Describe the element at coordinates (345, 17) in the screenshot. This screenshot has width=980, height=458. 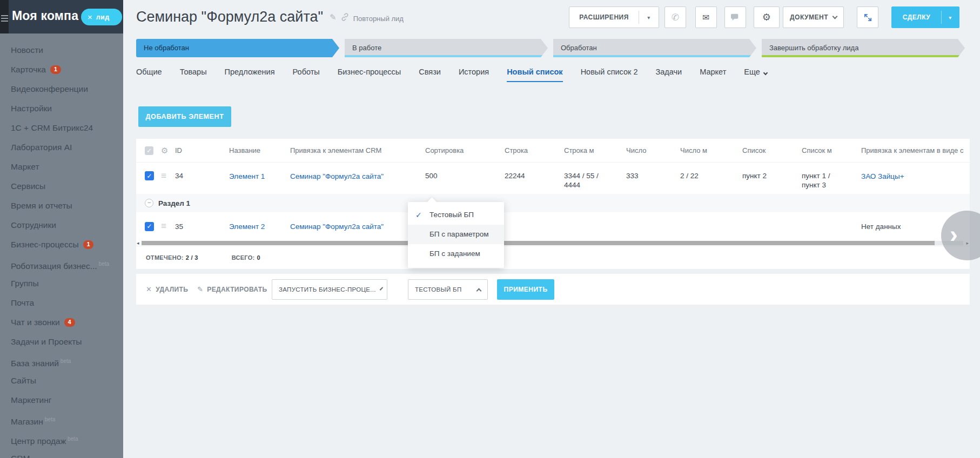
I see `copy-link-icon` at that location.